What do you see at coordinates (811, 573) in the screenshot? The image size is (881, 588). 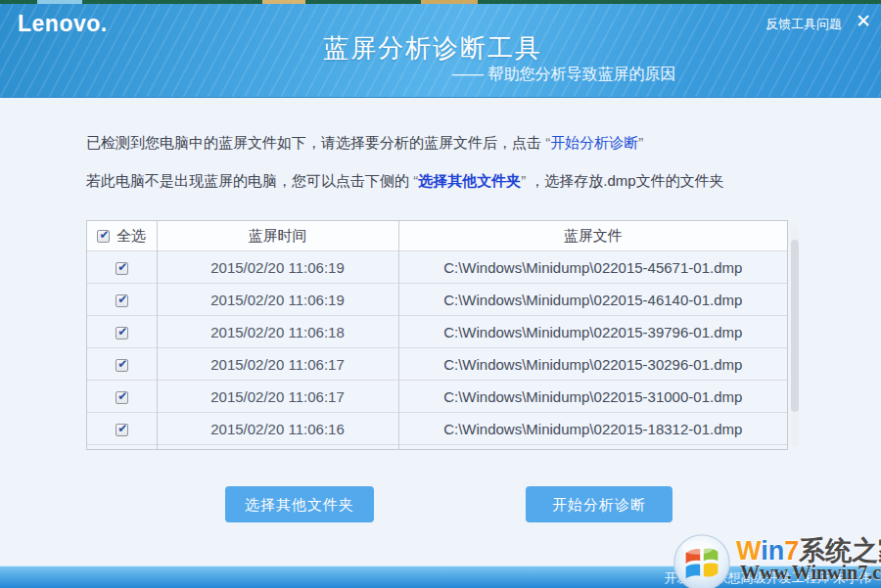 I see `watermark-url: Www.Winwin7.com` at bounding box center [811, 573].